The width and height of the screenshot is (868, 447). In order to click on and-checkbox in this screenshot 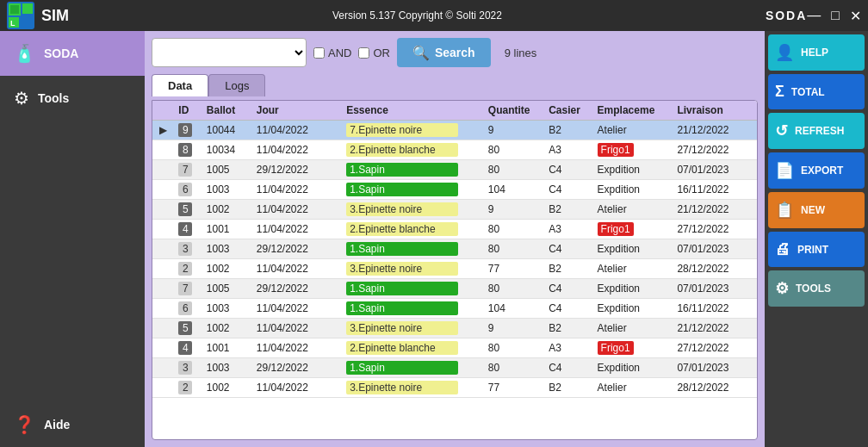, I will do `click(319, 53)`.